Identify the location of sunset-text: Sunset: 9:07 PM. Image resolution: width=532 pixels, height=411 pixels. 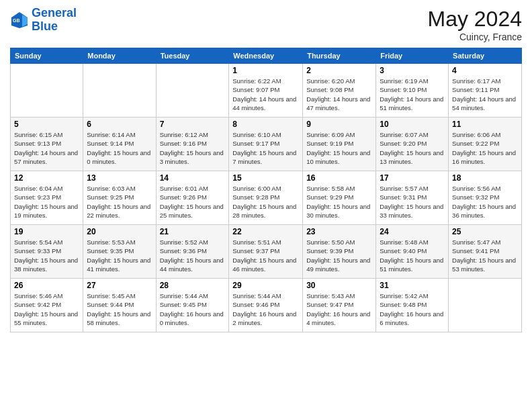
(256, 90).